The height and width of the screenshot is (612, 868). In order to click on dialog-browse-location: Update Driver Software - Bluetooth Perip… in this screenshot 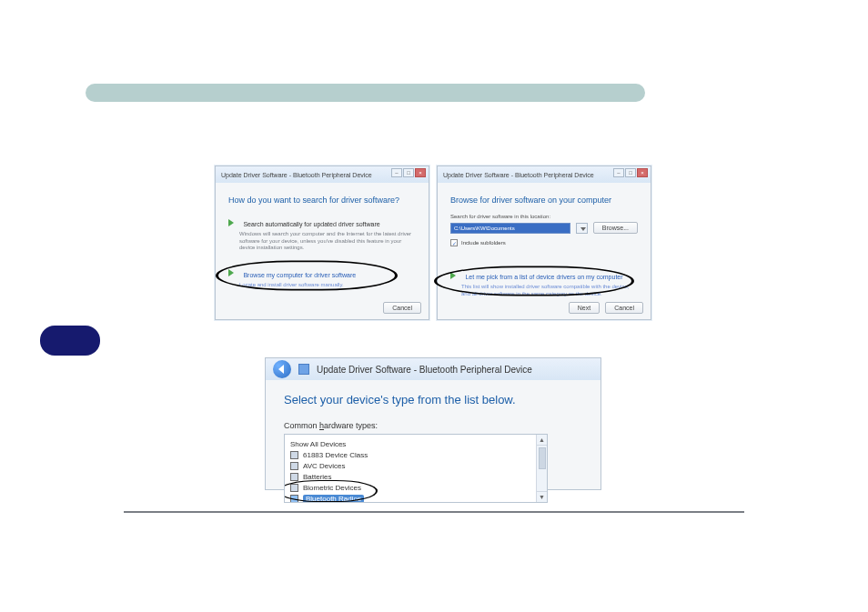, I will do `click(544, 243)`.